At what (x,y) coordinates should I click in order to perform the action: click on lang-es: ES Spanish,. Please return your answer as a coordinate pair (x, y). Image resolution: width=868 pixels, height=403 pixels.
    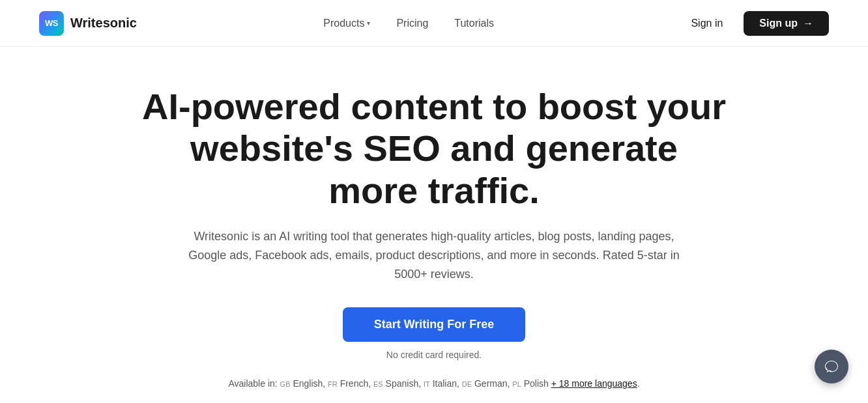
    Looking at the image, I should click on (398, 383).